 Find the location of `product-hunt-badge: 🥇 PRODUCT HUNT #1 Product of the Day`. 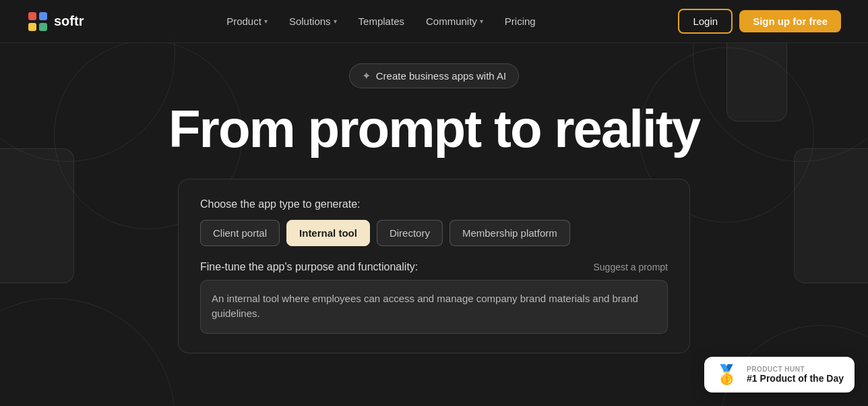

product-hunt-badge: 🥇 PRODUCT HUNT #1 Product of the Day is located at coordinates (779, 375).